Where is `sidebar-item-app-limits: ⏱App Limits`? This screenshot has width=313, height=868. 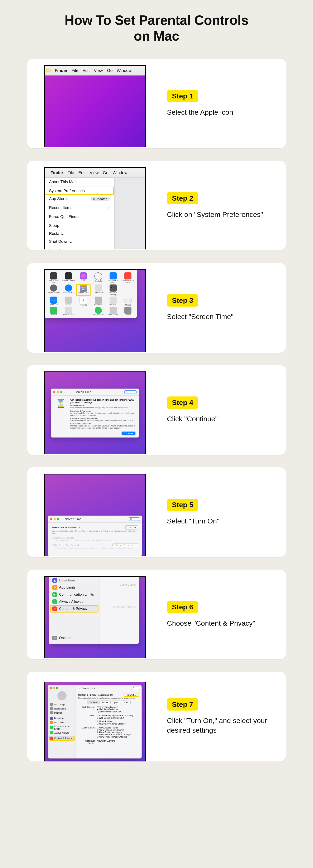 sidebar-item-app-limits: ⏱App Limits is located at coordinates (74, 588).